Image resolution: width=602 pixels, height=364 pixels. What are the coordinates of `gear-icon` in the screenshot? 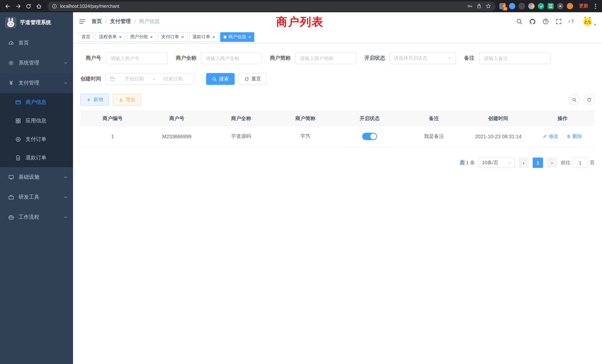 It's located at (11, 63).